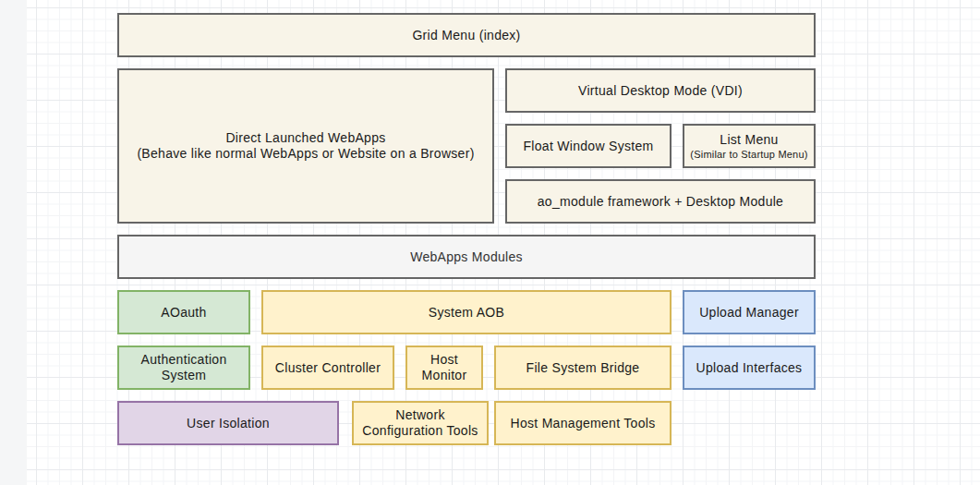  Describe the element at coordinates (328, 368) in the screenshot. I see `node-cluster-controller-label: Cluster Controller` at that location.